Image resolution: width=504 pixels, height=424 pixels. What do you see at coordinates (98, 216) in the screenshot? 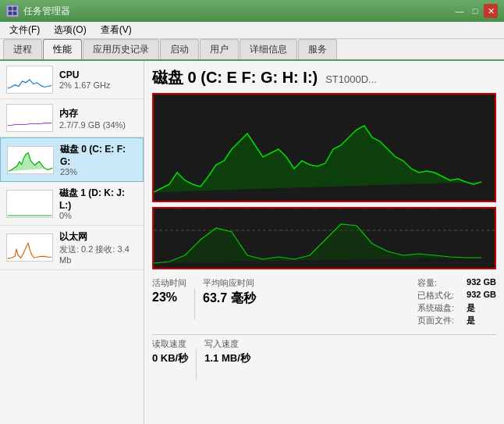
I see `disk1-stat: 0%` at bounding box center [98, 216].